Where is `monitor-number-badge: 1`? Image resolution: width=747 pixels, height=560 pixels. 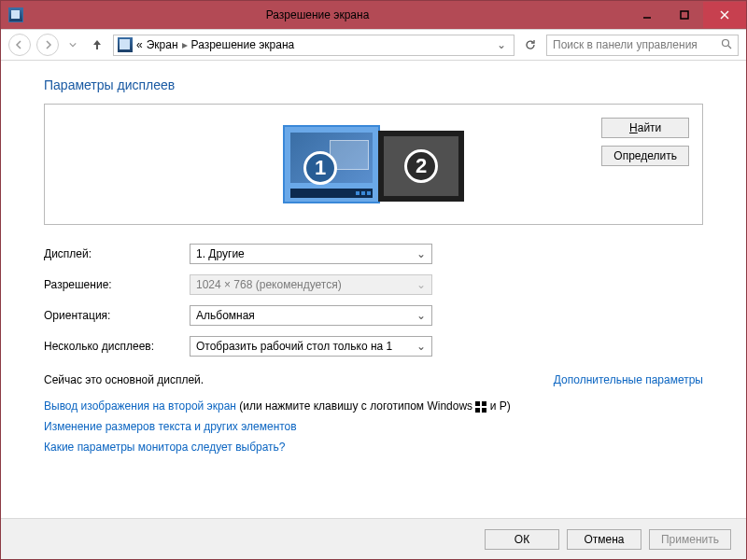
monitor-number-badge: 1 is located at coordinates (320, 168).